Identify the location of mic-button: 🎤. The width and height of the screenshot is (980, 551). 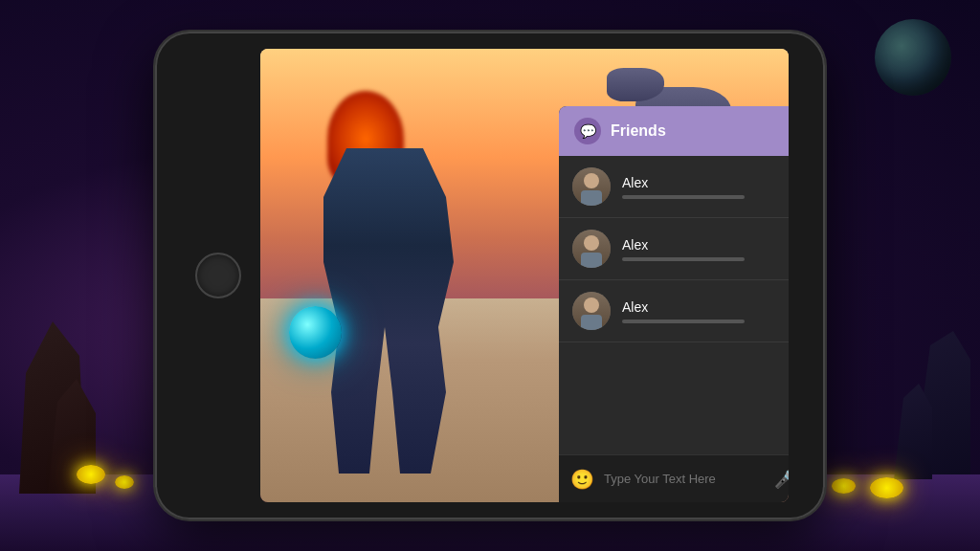
(781, 479).